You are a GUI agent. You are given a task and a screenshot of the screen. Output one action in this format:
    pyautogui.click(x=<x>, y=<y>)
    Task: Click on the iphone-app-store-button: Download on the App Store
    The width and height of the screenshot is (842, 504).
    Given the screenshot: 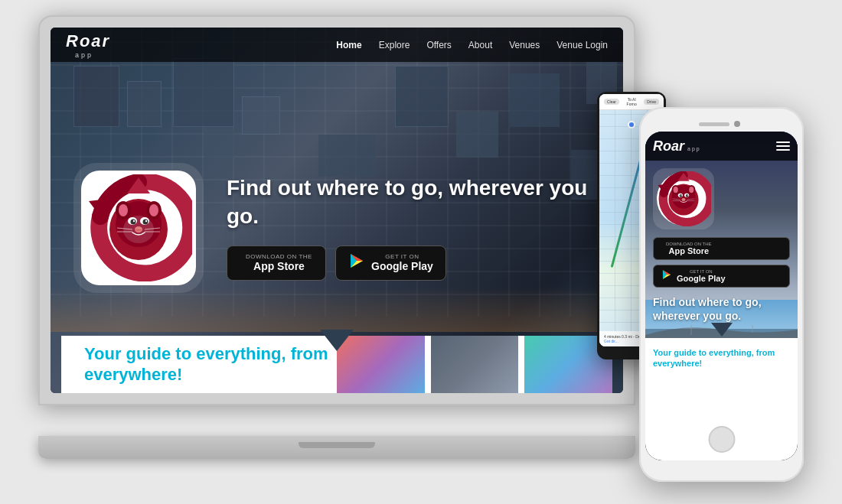 What is the action you would take?
    pyautogui.click(x=721, y=249)
    